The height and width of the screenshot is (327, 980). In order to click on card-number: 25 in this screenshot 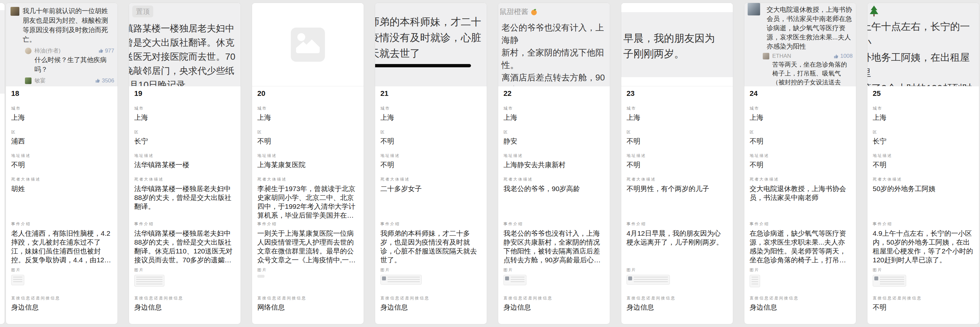, I will do `click(923, 94)`.